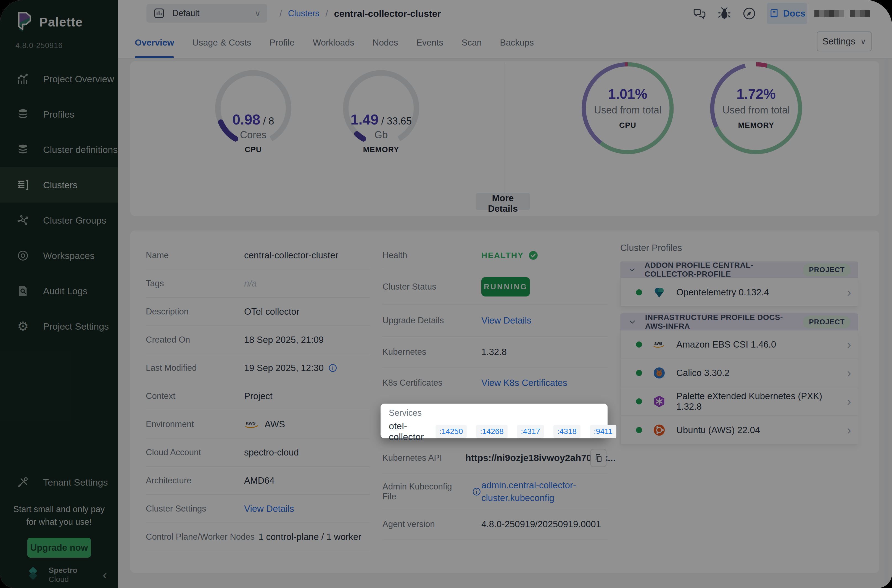  Describe the element at coordinates (451, 431) in the screenshot. I see `service-port-link: :14250` at that location.